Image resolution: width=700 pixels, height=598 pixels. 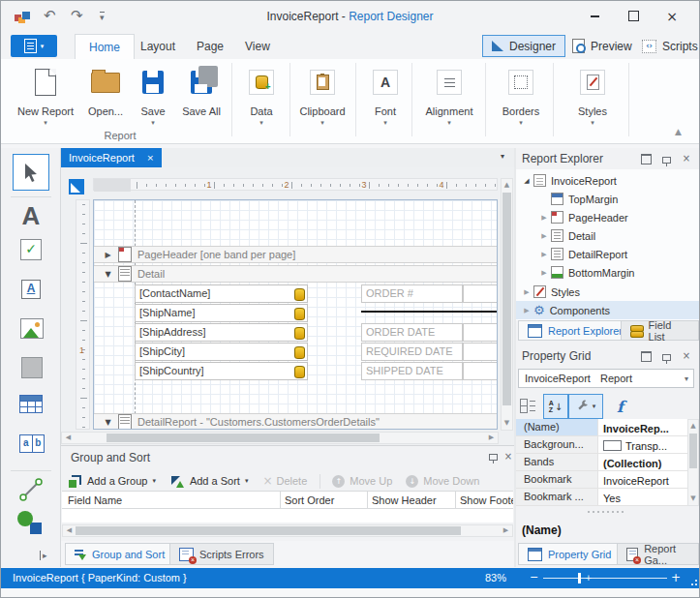 What do you see at coordinates (31, 404) in the screenshot?
I see `tool-table` at bounding box center [31, 404].